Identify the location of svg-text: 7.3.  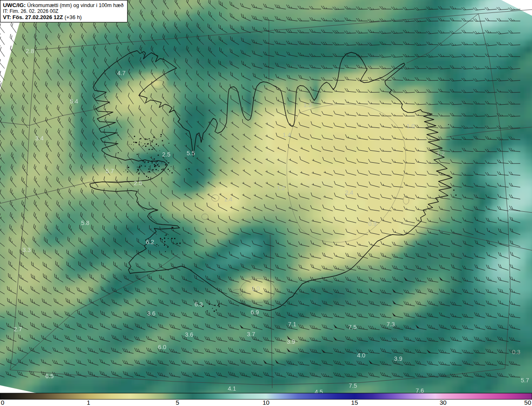
(391, 324).